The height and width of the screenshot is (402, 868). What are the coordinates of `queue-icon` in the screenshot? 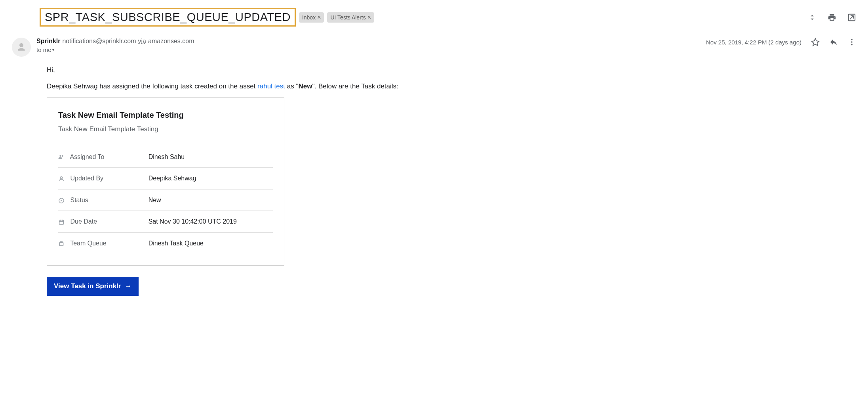 It's located at (62, 244).